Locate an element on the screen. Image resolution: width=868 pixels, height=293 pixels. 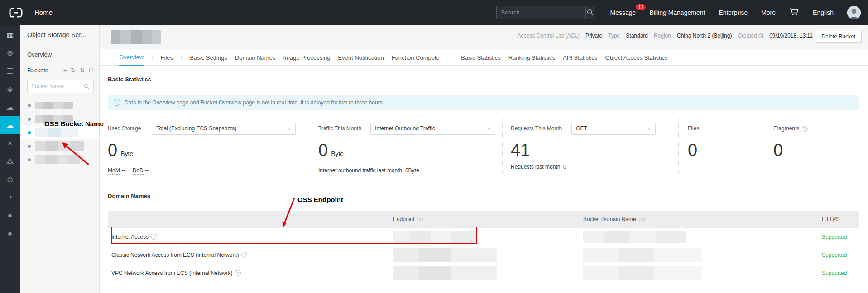
molecule-product-icon: ⁂ is located at coordinates (10, 161).